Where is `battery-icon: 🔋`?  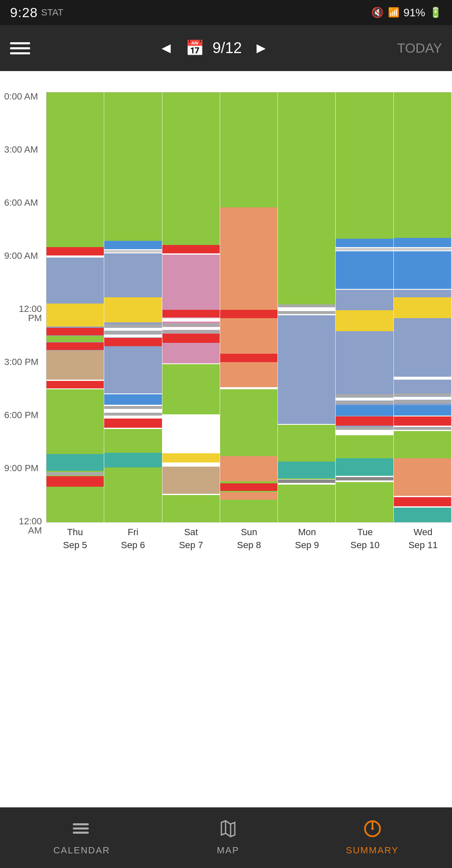
battery-icon: 🔋 is located at coordinates (436, 13).